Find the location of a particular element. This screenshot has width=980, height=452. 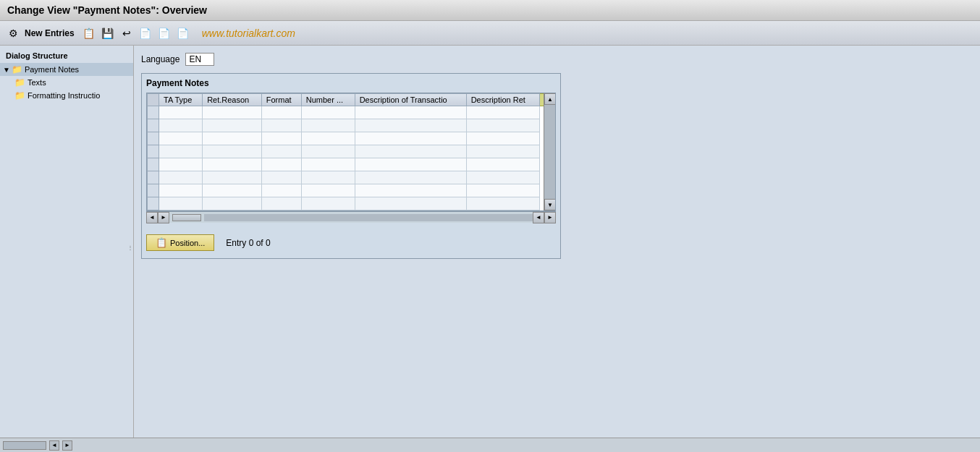

sidebar-item-formatting: 📁 Formatting Instructio is located at coordinates (67, 95).